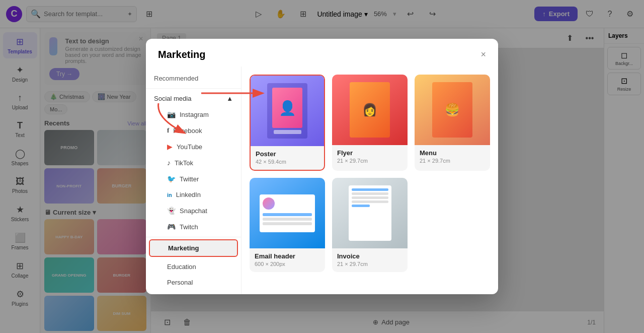 The width and height of the screenshot is (644, 333). Describe the element at coordinates (452, 123) in the screenshot. I see `template-card-menu: 🍔 Menu 21 × 29.7cm` at that location.